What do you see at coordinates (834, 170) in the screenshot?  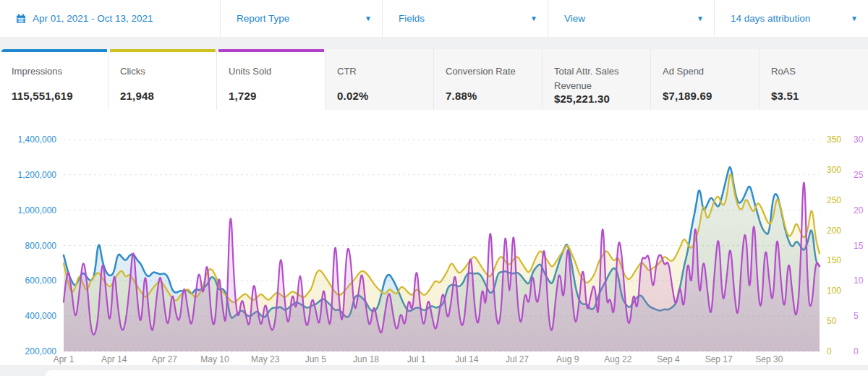 I see `y-axis-label-clicks: 300` at bounding box center [834, 170].